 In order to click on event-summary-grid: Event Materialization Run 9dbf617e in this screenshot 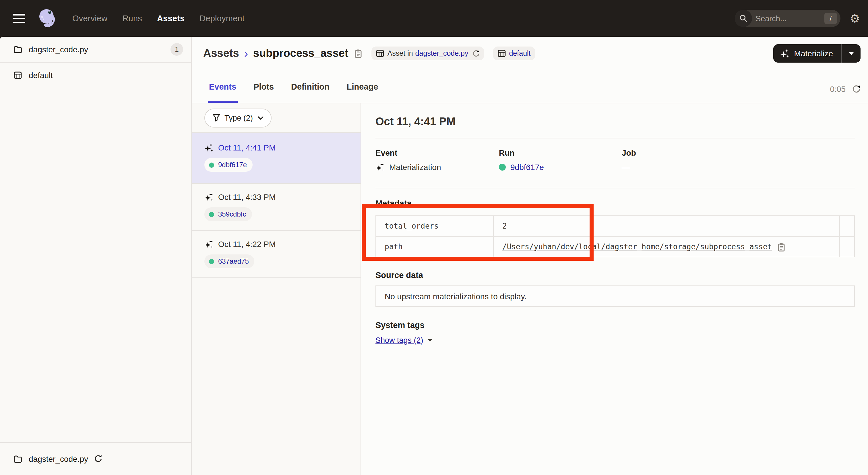, I will do `click(615, 160)`.